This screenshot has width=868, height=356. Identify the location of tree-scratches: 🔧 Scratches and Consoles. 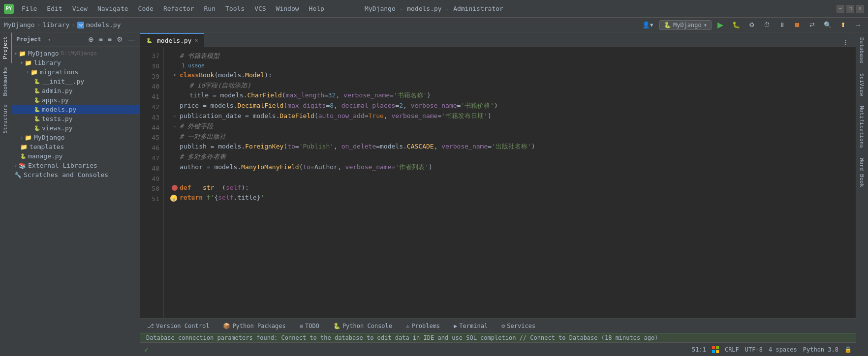
(76, 175).